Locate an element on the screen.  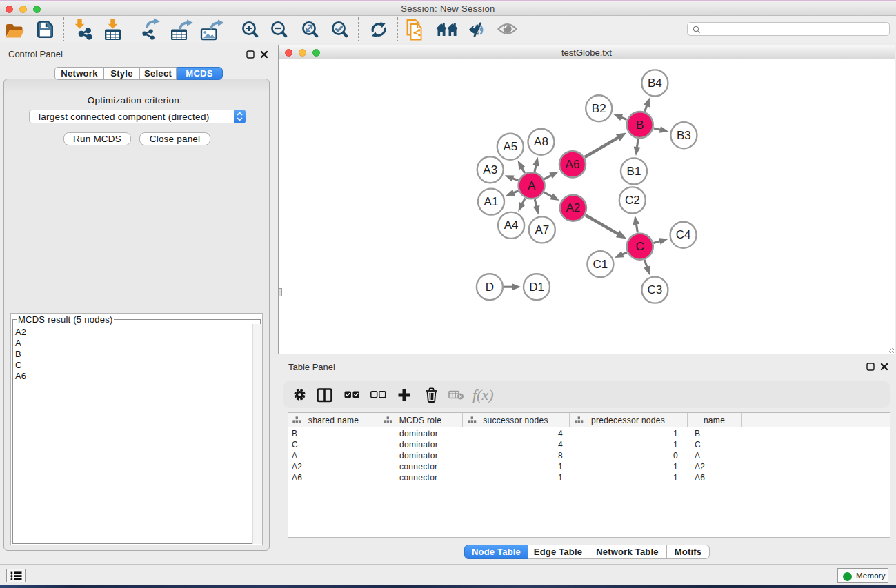
svg-text: A5 is located at coordinates (510, 146).